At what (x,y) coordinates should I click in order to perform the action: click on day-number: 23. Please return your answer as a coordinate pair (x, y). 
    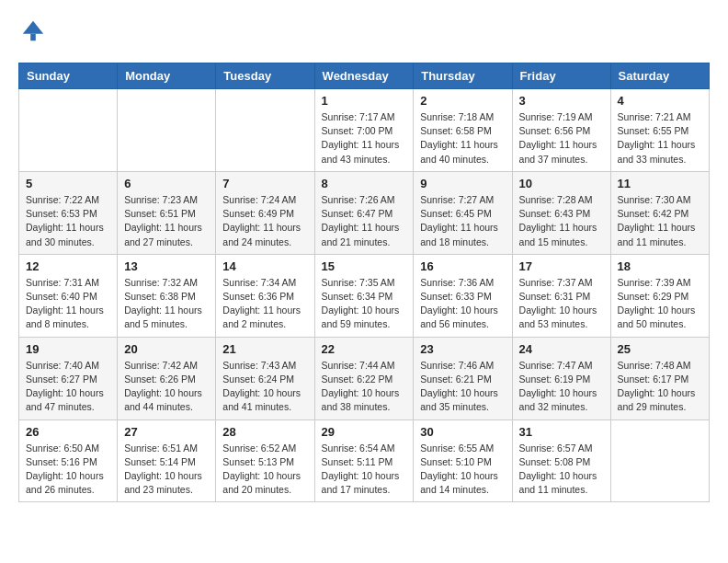
    Looking at the image, I should click on (462, 350).